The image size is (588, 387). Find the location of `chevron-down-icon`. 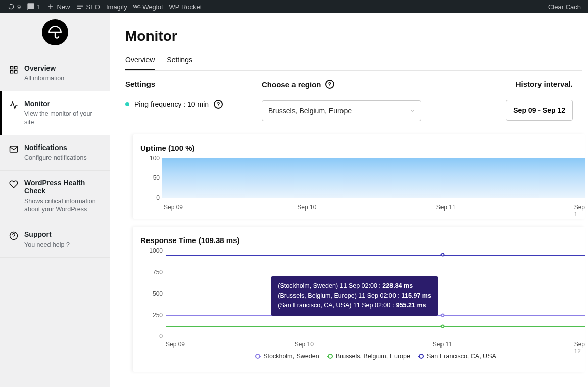

chevron-down-icon is located at coordinates (412, 111).